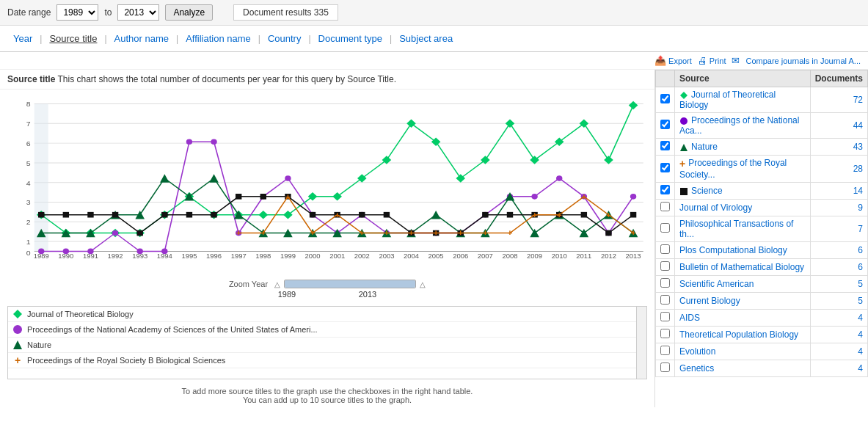  Describe the element at coordinates (368, 294) in the screenshot. I see `zoom-end-year: 2013` at that location.